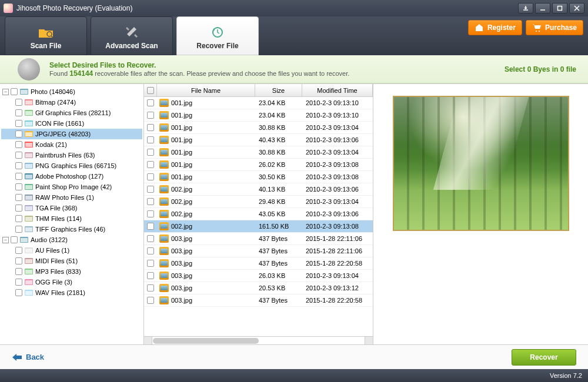 Image resolution: width=588 pixels, height=382 pixels. What do you see at coordinates (72, 92) in the screenshot?
I see `tree-group: −Photo (148046)` at bounding box center [72, 92].